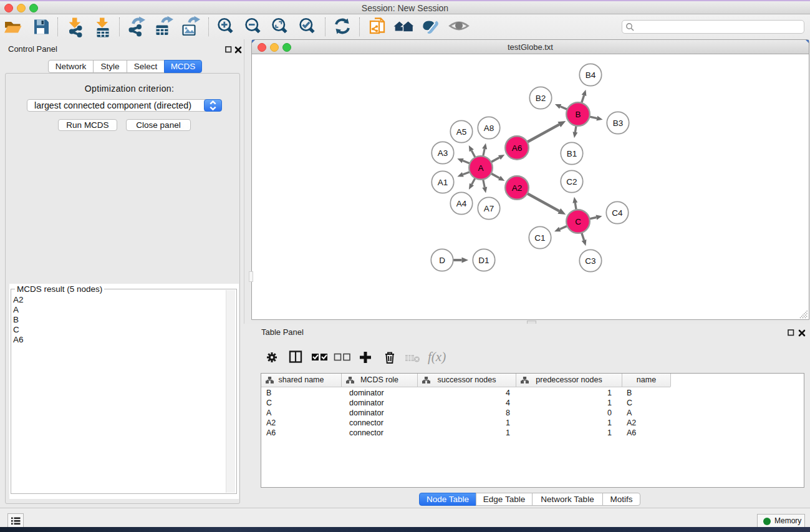 The width and height of the screenshot is (810, 532). What do you see at coordinates (442, 261) in the screenshot?
I see `svg-text: D` at bounding box center [442, 261].